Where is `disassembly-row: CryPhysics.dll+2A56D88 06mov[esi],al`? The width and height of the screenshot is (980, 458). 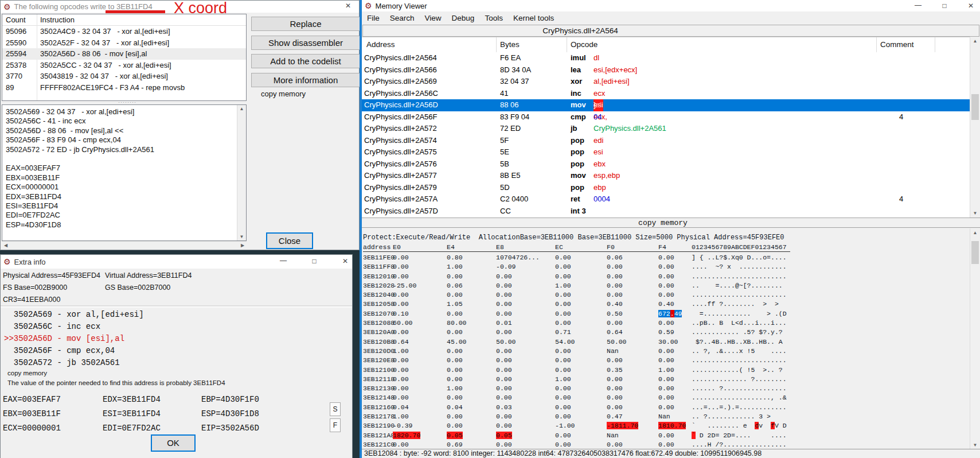
disassembly-row: CryPhysics.dll+2A56D88 06mov[esi],al is located at coordinates (666, 106).